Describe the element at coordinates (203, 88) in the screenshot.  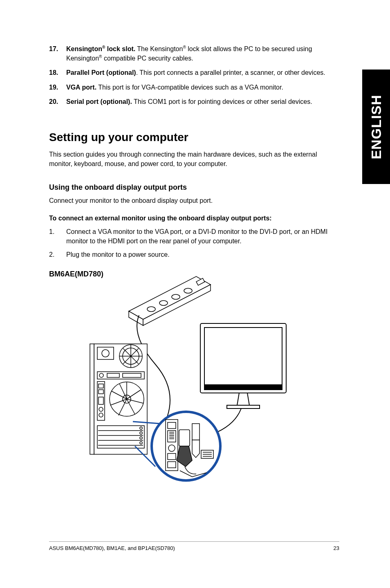
I see `item-text: VGA port. This port is for VGA-compatibl…` at that location.